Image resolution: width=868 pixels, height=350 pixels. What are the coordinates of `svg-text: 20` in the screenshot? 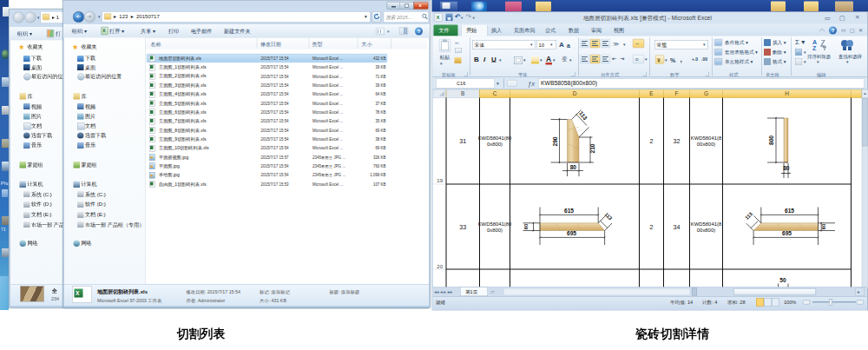 It's located at (439, 267).